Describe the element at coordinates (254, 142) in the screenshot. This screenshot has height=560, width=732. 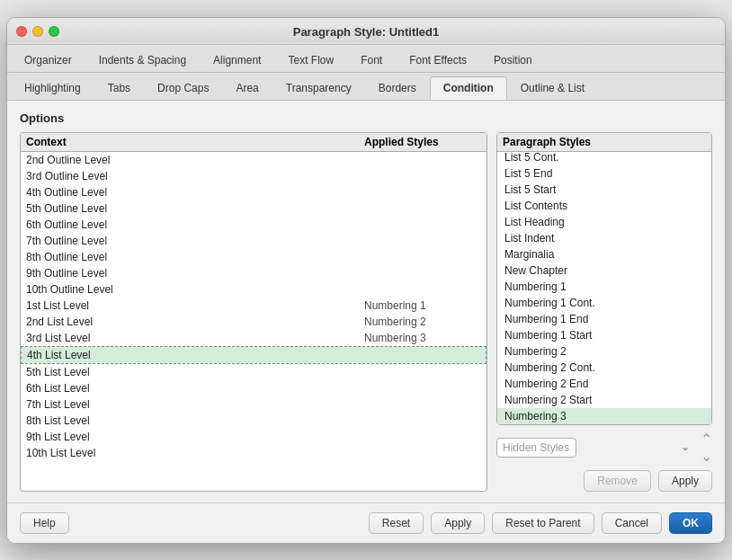
I see `left-list-header: Context Applied Styles` at that location.